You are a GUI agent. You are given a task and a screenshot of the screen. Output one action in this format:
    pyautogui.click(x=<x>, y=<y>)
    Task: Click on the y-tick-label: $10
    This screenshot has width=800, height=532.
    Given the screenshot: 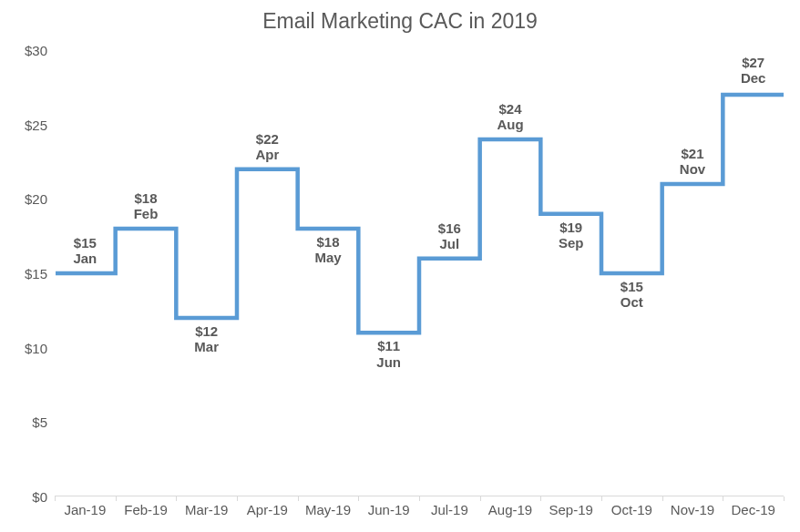 What is the action you would take?
    pyautogui.click(x=40, y=348)
    